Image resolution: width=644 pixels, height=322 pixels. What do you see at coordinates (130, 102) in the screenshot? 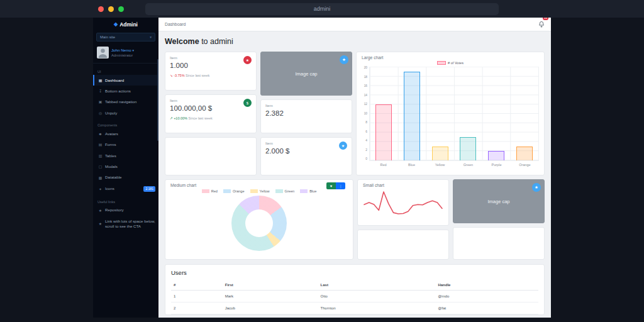
I see `sidebar-item-label: Tabbed navigation` at bounding box center [130, 102].